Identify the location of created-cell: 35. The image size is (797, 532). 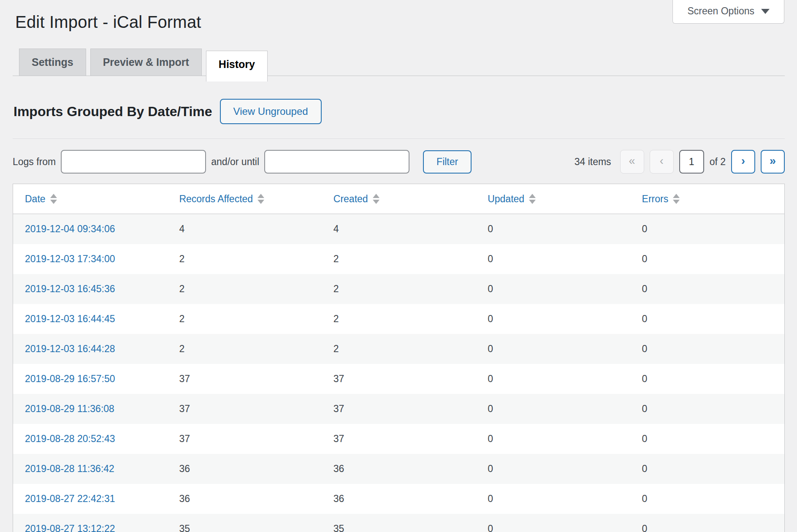
(398, 528).